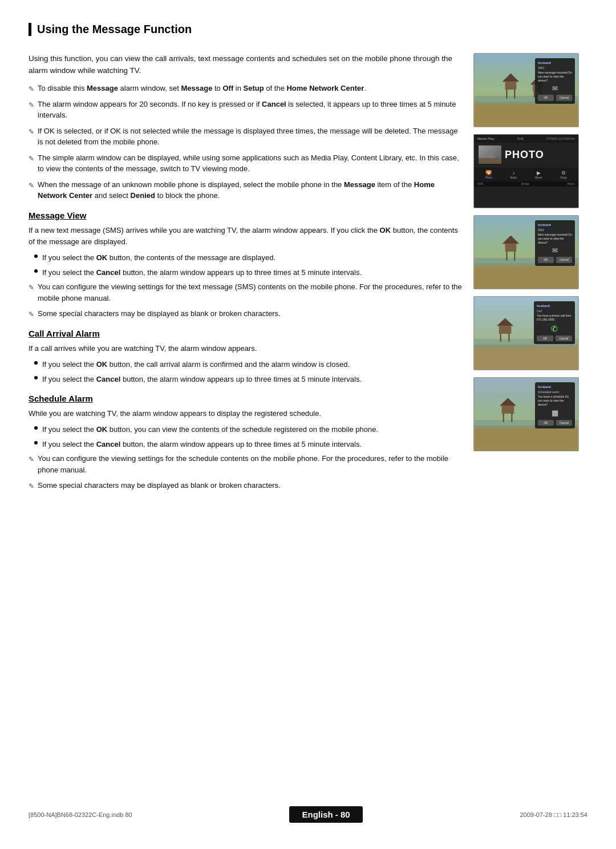 Image resolution: width=616 pixels, height=849 pixels. Describe the element at coordinates (538, 175) in the screenshot. I see `media-nav-movie: ▶ Movie` at that location.